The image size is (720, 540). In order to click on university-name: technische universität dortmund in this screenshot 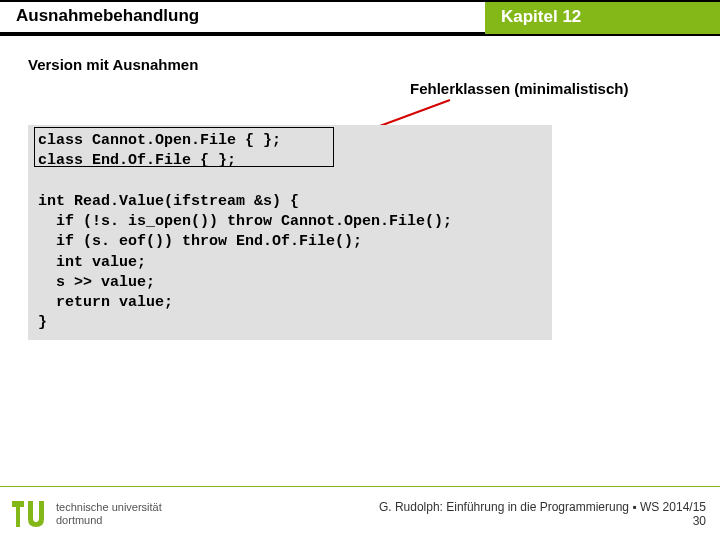, I will do `click(109, 513)`.